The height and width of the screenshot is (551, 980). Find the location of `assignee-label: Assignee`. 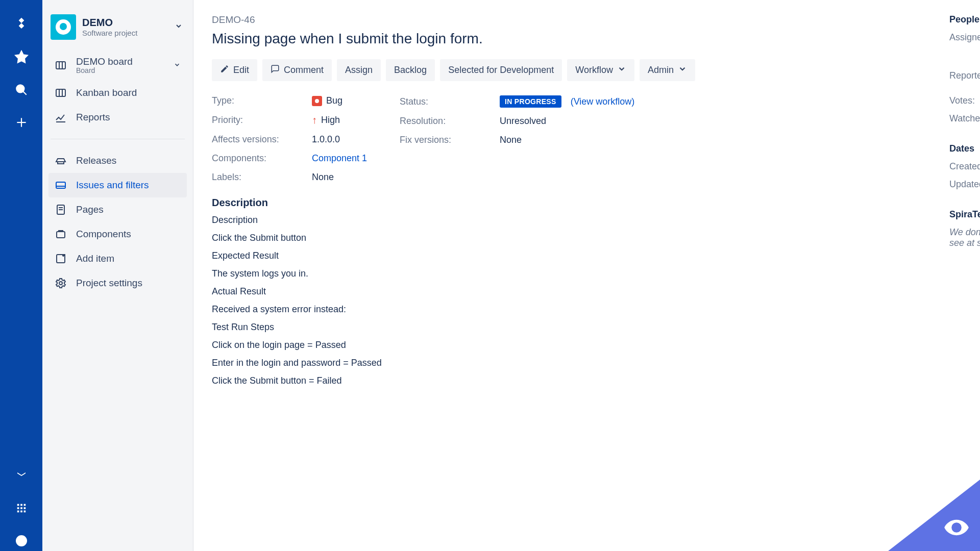

assignee-label: Assignee is located at coordinates (965, 38).